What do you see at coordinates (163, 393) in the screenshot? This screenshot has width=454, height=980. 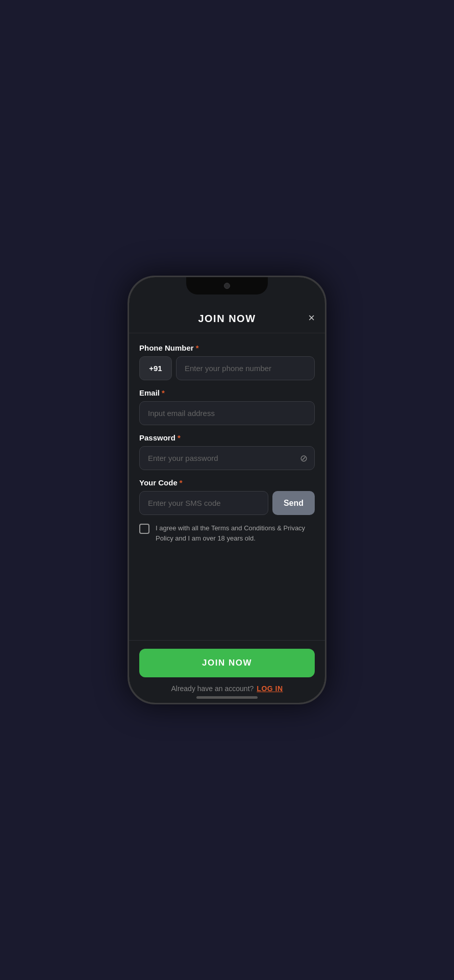 I see `email-required-star: *` at bounding box center [163, 393].